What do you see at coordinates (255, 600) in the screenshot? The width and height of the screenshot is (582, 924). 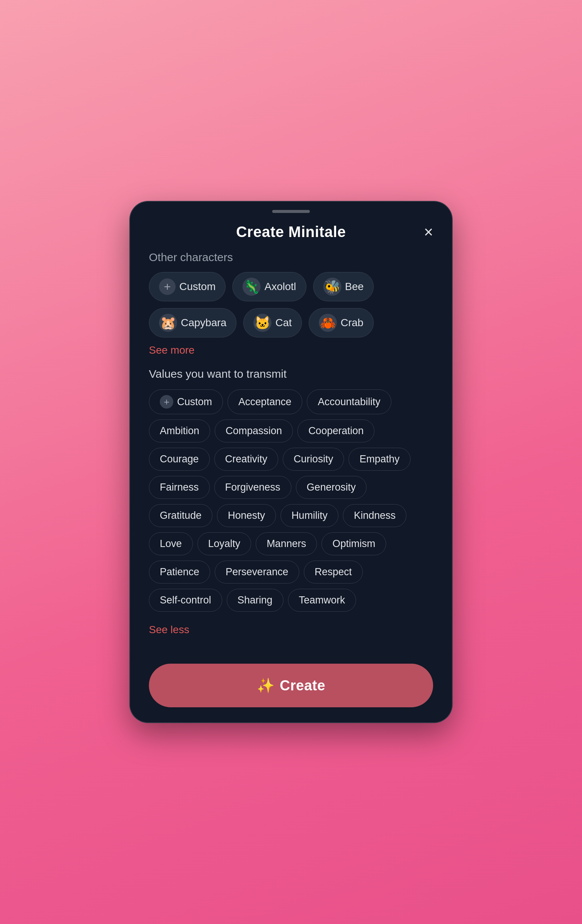 I see `value-chip-sharing: Sharing` at bounding box center [255, 600].